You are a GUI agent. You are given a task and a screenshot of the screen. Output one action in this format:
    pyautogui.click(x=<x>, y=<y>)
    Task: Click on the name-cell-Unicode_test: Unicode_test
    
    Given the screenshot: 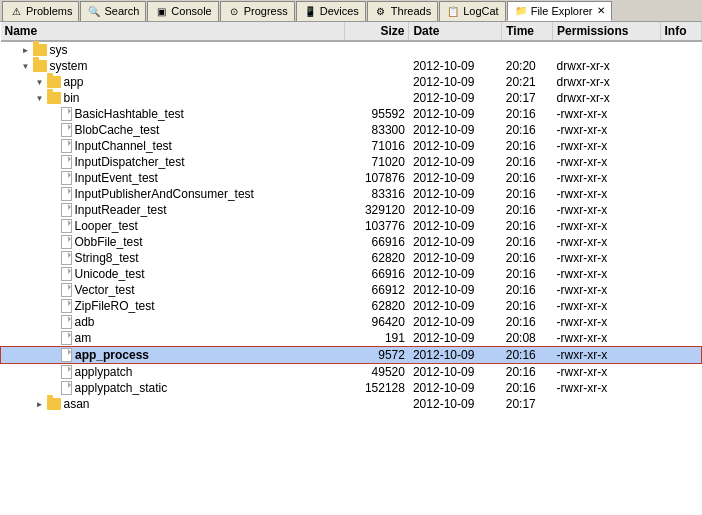 What is the action you would take?
    pyautogui.click(x=173, y=274)
    